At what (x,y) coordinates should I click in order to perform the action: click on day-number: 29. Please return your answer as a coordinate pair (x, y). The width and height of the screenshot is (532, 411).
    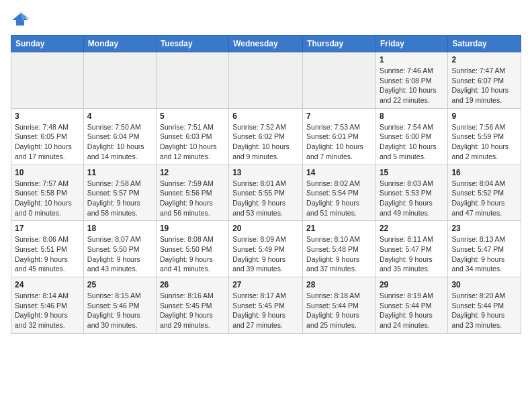
    Looking at the image, I should click on (412, 285).